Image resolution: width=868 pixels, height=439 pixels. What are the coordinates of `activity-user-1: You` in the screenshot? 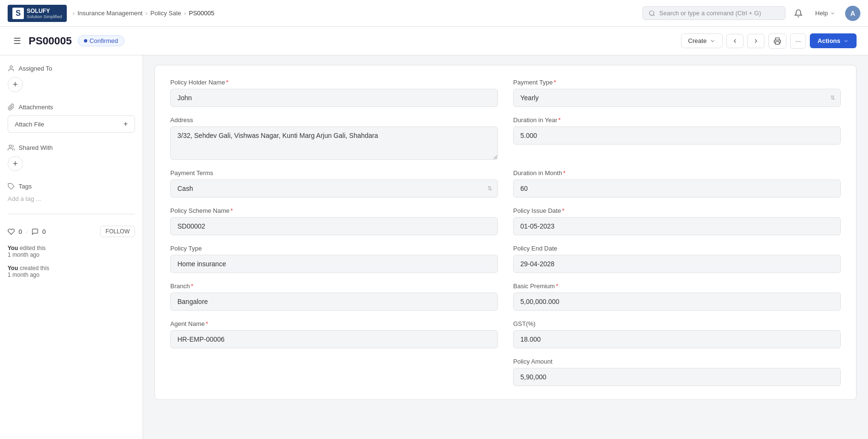 It's located at (13, 268).